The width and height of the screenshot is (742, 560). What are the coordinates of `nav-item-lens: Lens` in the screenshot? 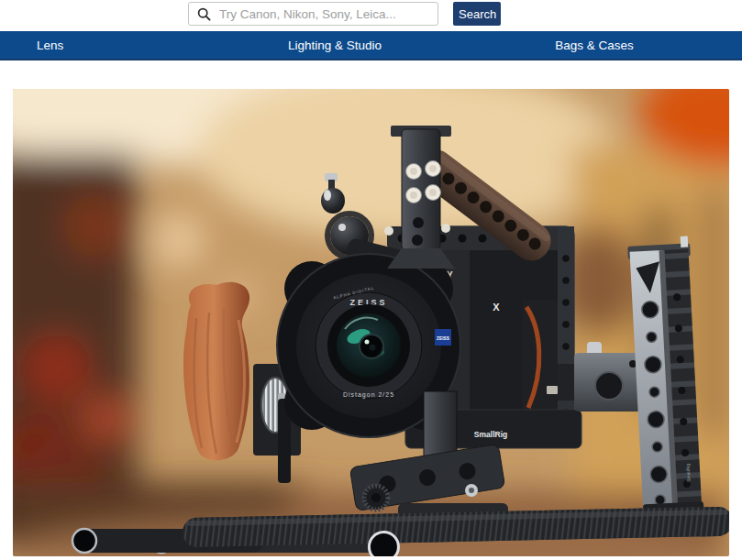 It's located at (50, 46).